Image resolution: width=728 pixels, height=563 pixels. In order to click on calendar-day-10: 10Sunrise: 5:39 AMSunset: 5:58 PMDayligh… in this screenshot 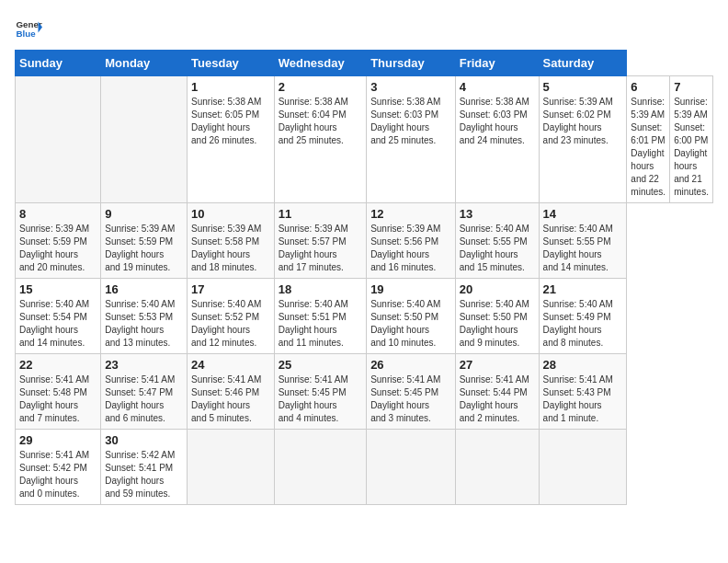, I will do `click(232, 241)`.